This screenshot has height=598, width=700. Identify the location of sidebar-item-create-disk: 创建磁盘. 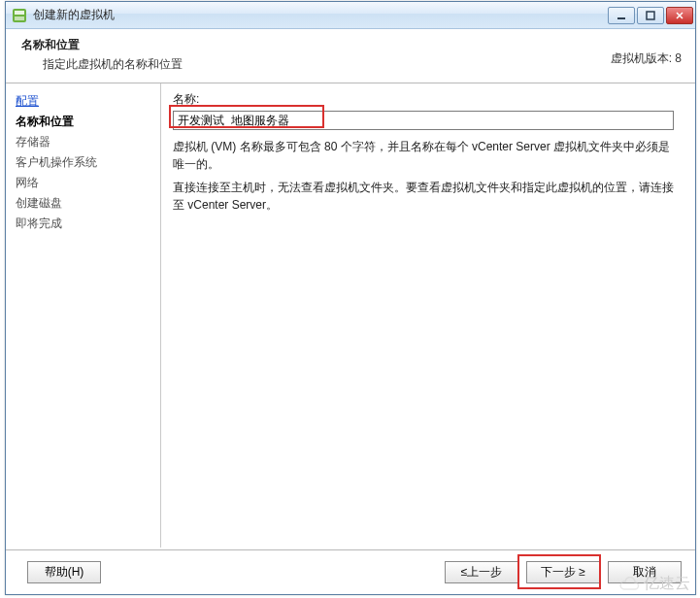
(87, 204).